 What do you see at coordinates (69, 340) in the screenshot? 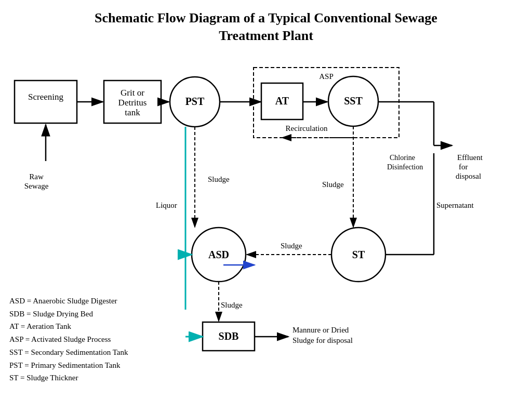
I see `legend-item-asp: ASP = Activated Sludge Process` at bounding box center [69, 340].